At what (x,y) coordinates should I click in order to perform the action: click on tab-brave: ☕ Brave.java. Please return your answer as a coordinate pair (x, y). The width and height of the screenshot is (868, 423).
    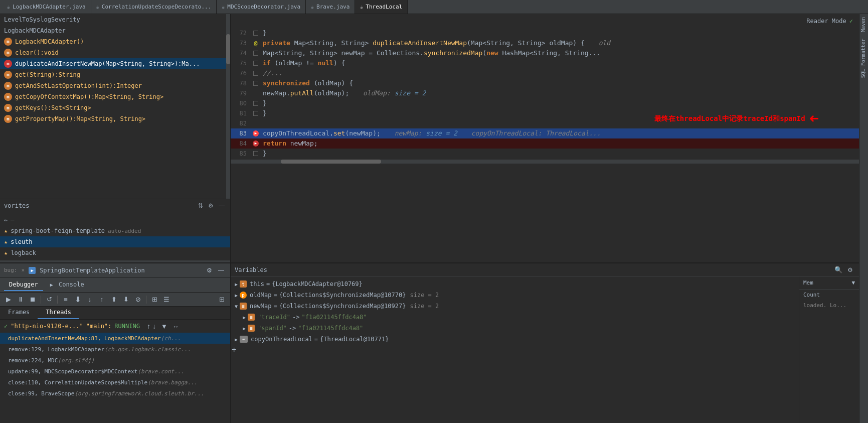
    Looking at the image, I should click on (330, 7).